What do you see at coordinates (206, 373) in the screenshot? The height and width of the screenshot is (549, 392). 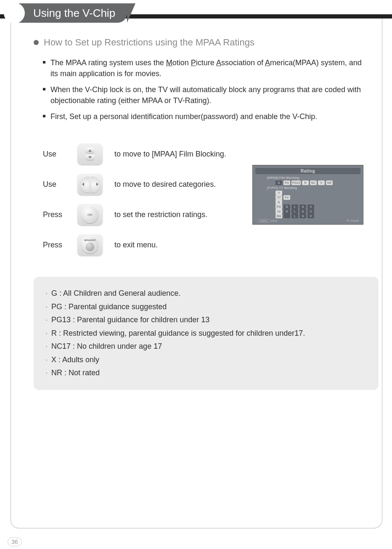 I see `rating-item: NR : Not rated` at bounding box center [206, 373].